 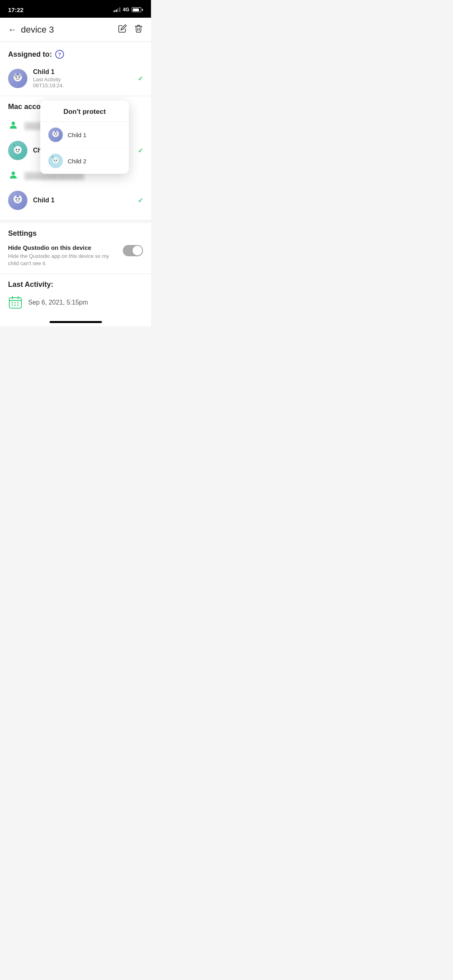 What do you see at coordinates (76, 200) in the screenshot?
I see `child1-row-2: Child 1 ✓` at bounding box center [76, 200].